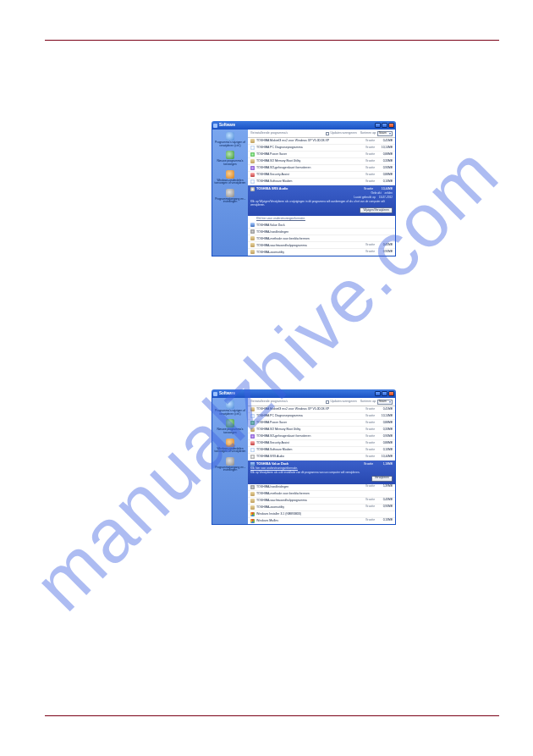  I want to click on program-row: TOSHIBA-handleidingenGrootte5,39MB, so click(321, 488).